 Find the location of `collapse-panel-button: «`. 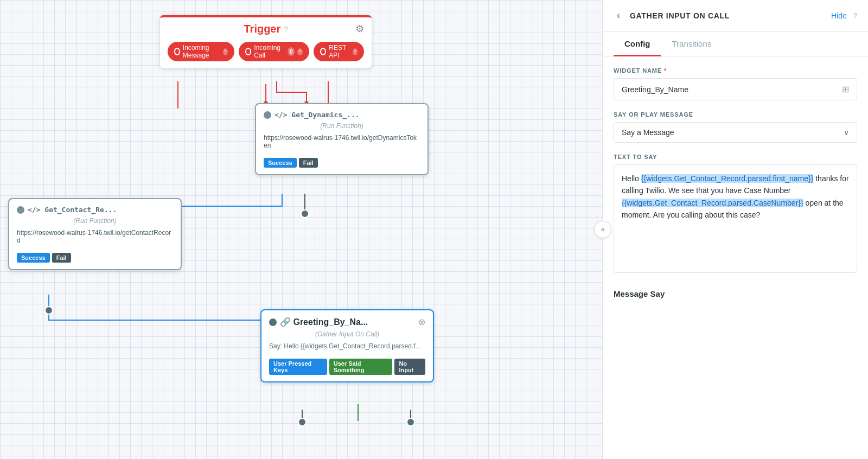

collapse-panel-button: « is located at coordinates (603, 229).